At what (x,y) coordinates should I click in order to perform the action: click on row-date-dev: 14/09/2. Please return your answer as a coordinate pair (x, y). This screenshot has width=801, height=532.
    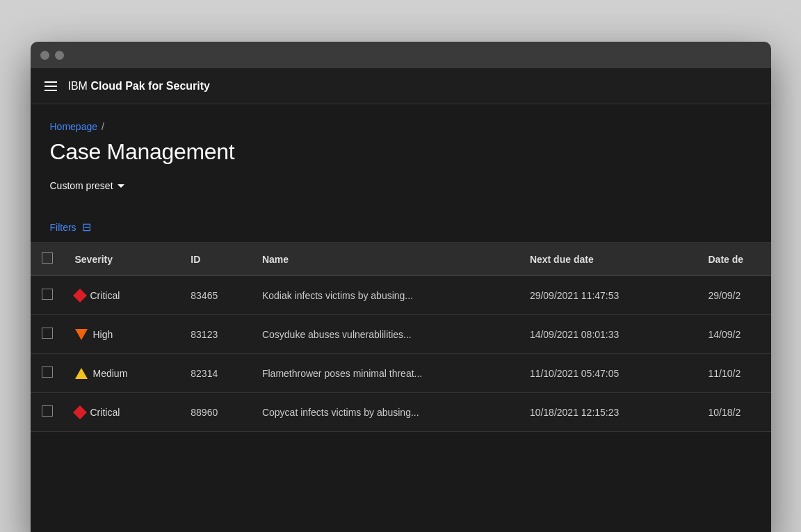
    Looking at the image, I should click on (734, 334).